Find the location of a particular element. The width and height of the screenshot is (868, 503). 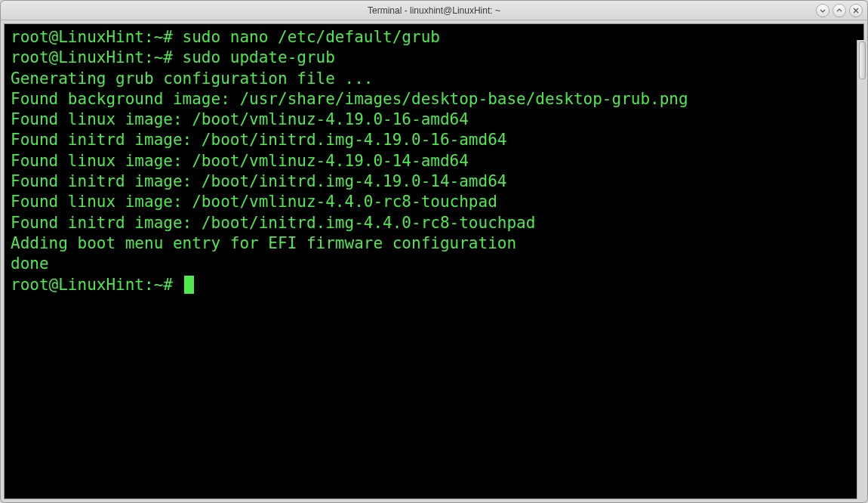

cursor is located at coordinates (189, 285).